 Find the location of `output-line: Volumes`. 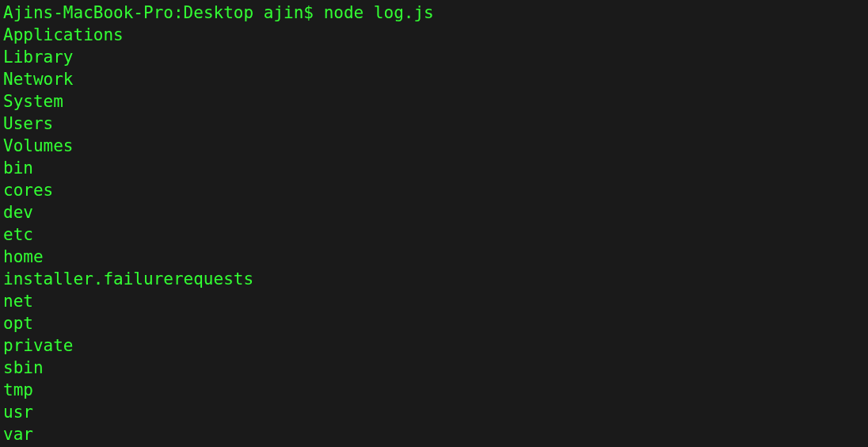

output-line: Volumes is located at coordinates (434, 146).